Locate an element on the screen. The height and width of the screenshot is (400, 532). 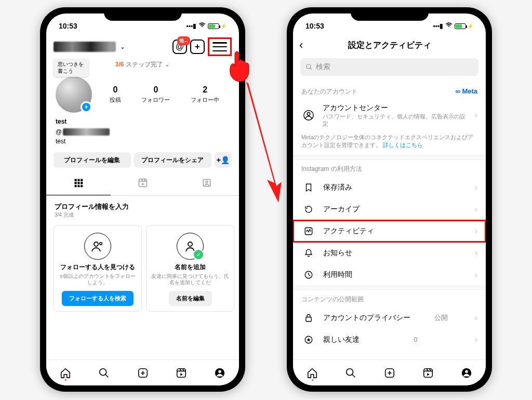
find-people-button: フォローする人を検索 is located at coordinates (98, 298).